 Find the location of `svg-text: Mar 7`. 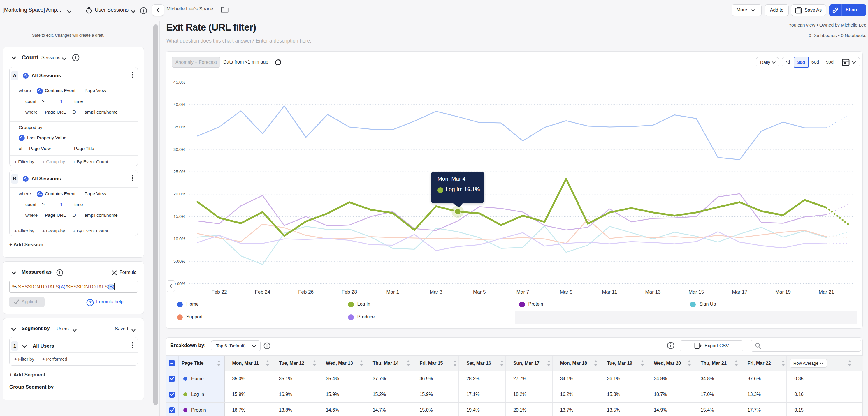

svg-text: Mar 7 is located at coordinates (523, 292).